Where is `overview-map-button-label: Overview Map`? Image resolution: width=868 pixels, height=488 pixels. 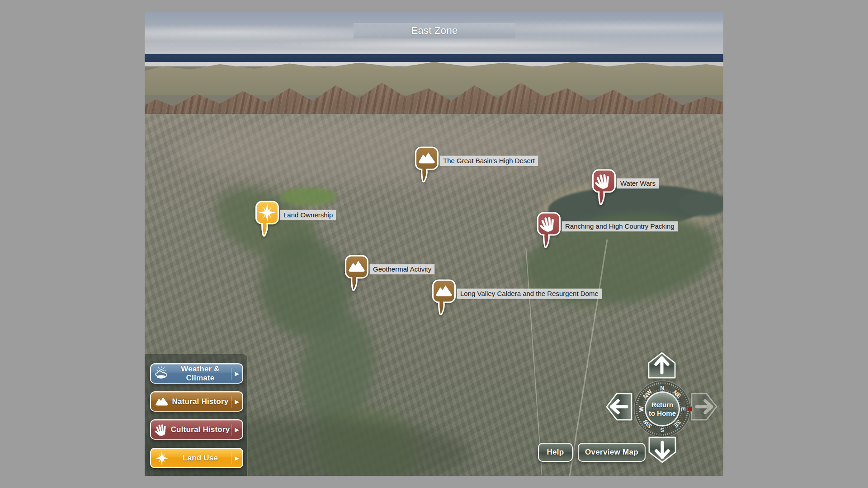
overview-map-button-label: Overview Map is located at coordinates (612, 452).